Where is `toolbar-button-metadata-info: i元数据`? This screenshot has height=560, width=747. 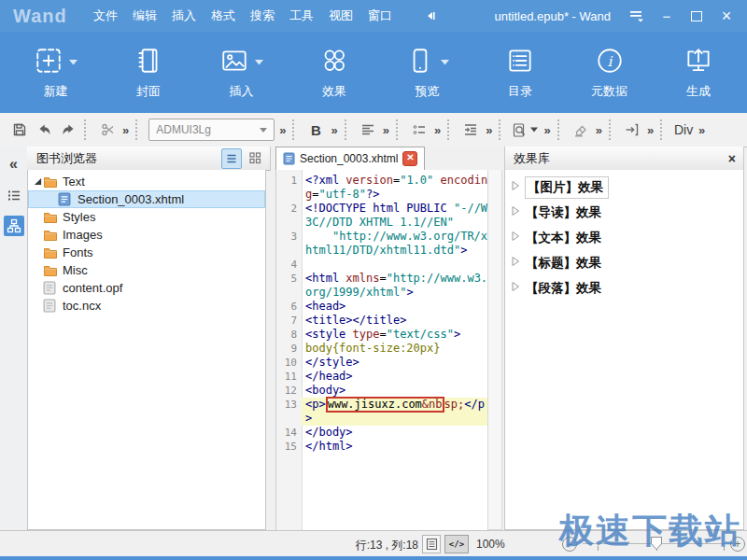 toolbar-button-metadata-info: i元数据 is located at coordinates (609, 73).